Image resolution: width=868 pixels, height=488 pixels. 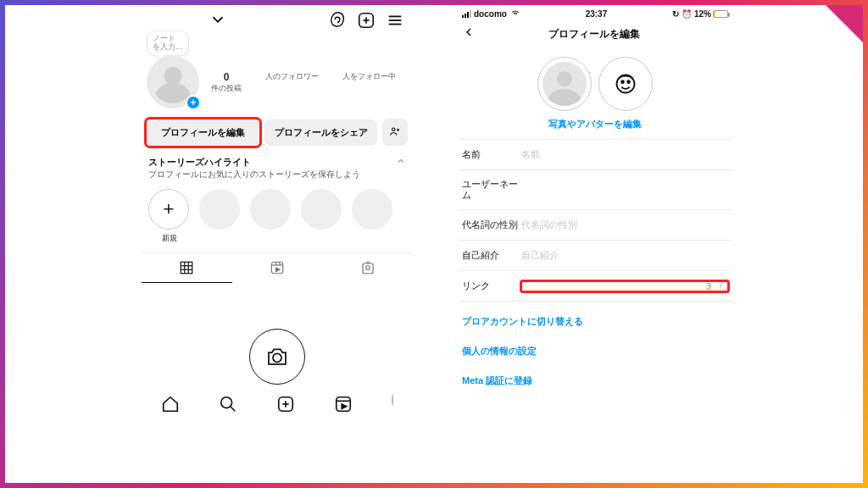 I want to click on field-username: ユーザーネーム, so click(x=595, y=190).